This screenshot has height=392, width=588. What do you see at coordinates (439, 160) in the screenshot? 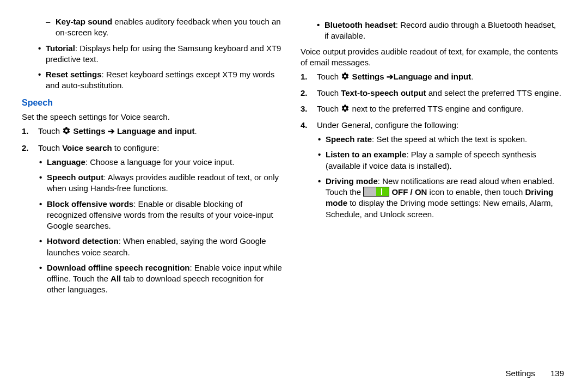
I see `bullet-listen-example: Listen to an example: Play a sample of s…` at bounding box center [439, 160].